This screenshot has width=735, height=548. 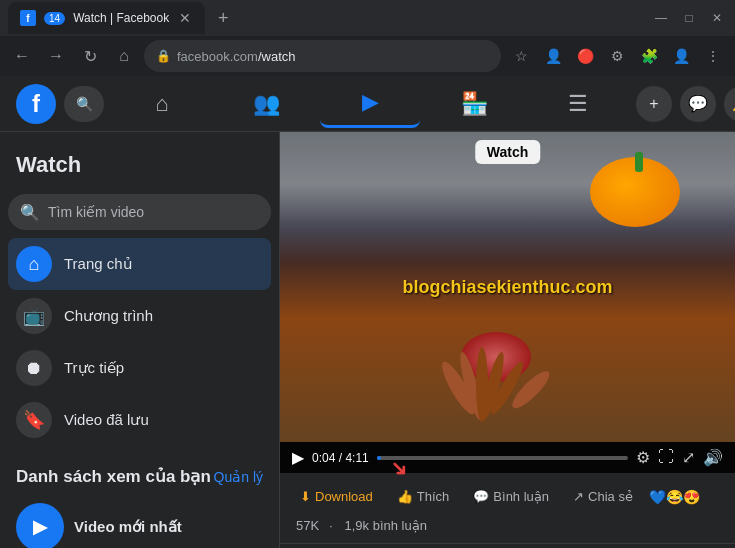 What do you see at coordinates (340, 458) in the screenshot?
I see `current-time: 0:04 / 4:11` at bounding box center [340, 458].